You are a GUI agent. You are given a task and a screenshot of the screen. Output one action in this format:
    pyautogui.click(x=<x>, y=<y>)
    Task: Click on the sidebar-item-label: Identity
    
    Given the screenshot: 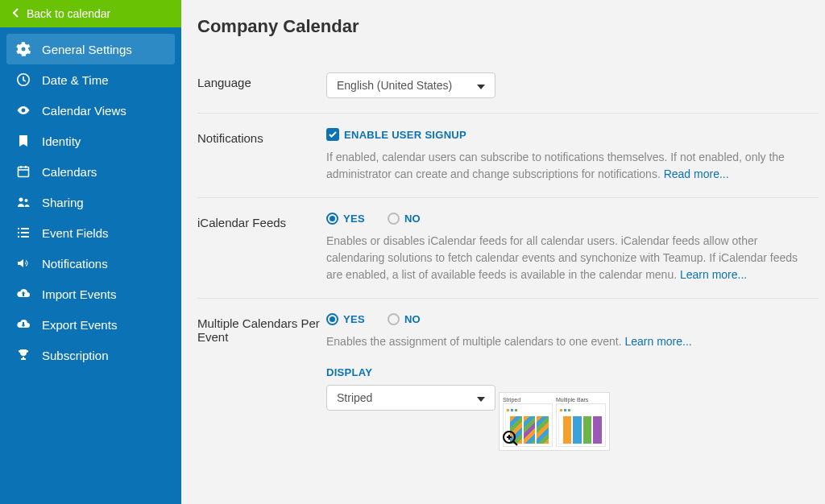 What is the action you would take?
    pyautogui.click(x=61, y=142)
    